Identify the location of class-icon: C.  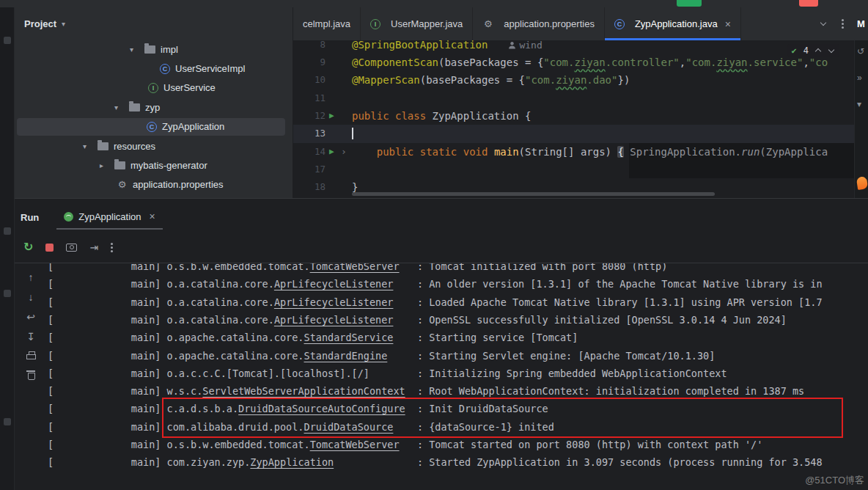
(165, 69).